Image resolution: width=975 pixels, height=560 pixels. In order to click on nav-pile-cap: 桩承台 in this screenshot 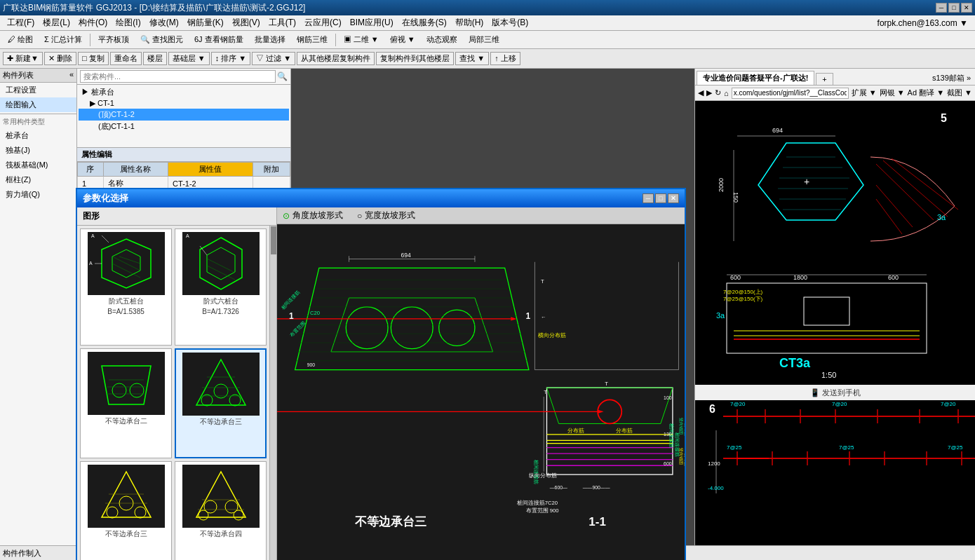, I will do `click(38, 136)`.